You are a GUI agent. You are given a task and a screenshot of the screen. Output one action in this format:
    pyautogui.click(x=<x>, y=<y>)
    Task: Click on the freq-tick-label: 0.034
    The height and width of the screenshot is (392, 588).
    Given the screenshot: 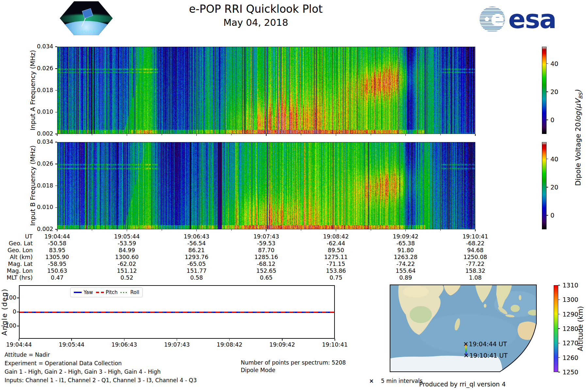 What is the action you would take?
    pyautogui.click(x=43, y=46)
    